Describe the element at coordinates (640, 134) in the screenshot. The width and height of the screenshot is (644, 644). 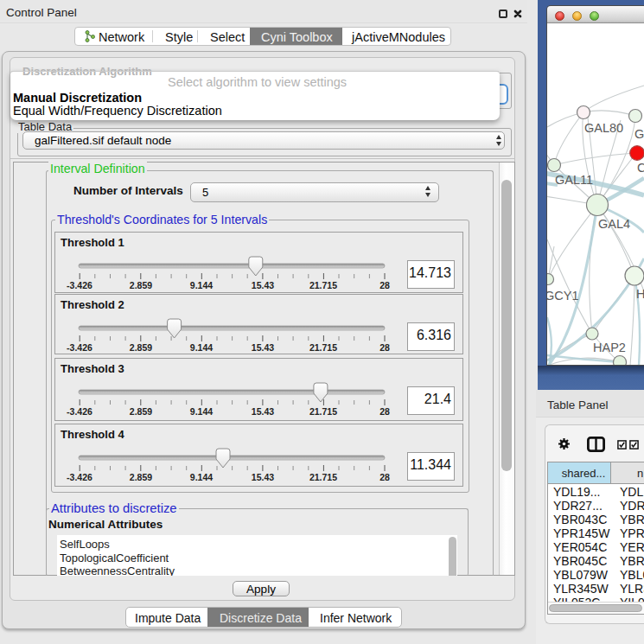
I see `svg-text: GA` at that location.